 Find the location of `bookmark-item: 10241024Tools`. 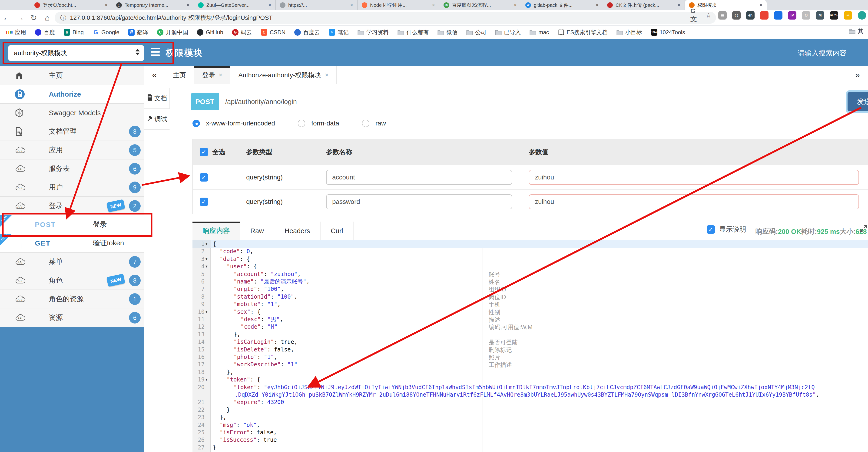

bookmark-item: 10241024Tools is located at coordinates (668, 32).